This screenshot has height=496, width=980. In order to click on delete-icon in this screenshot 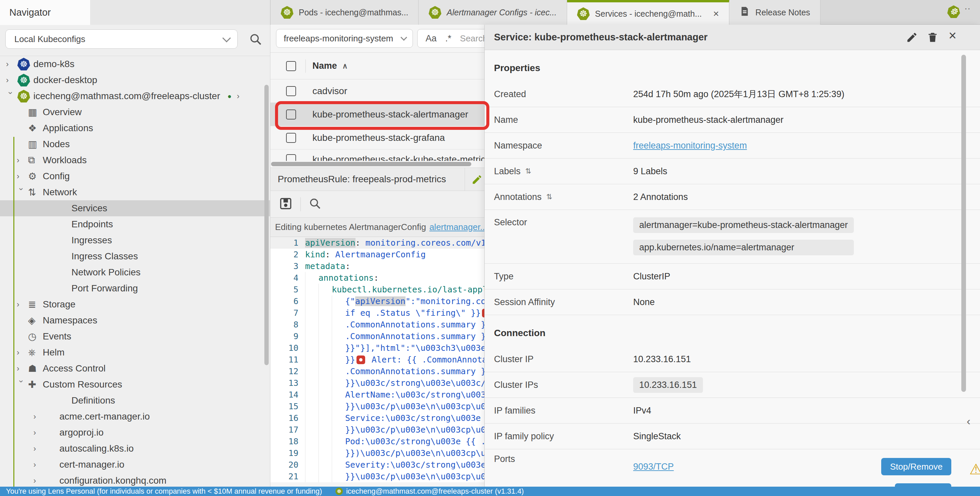, I will do `click(933, 38)`.